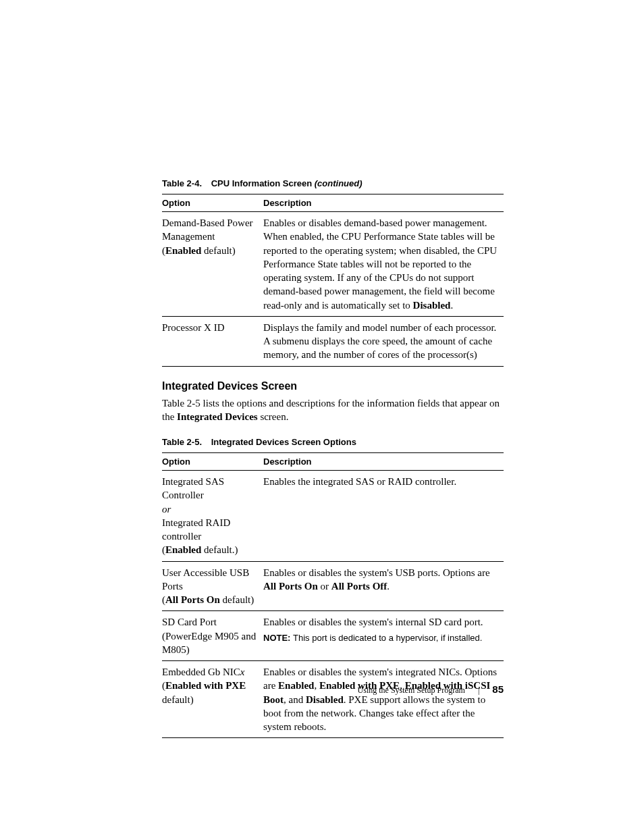  Describe the element at coordinates (213, 265) in the screenshot. I see `opt-cell: Demand-Based Power Management (Enabled d…` at that location.